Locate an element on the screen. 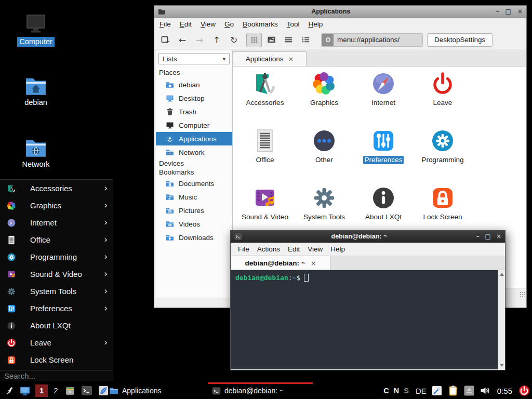 This screenshot has width=532, height=399. sidebar-item-computer: Computer is located at coordinates (194, 125).